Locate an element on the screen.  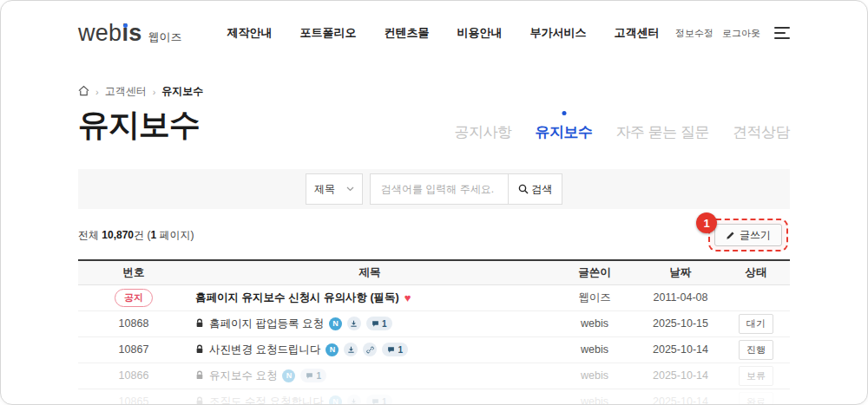
post-title-link: 사진변경 요청드립니다 is located at coordinates (265, 350).